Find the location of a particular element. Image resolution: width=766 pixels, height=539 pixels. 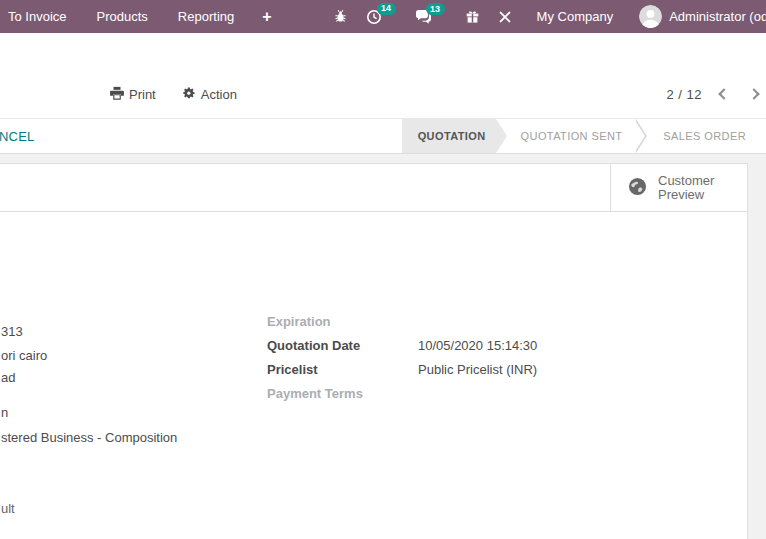

navbar-menu: To Invoice Products Reporting + is located at coordinates (140, 16).